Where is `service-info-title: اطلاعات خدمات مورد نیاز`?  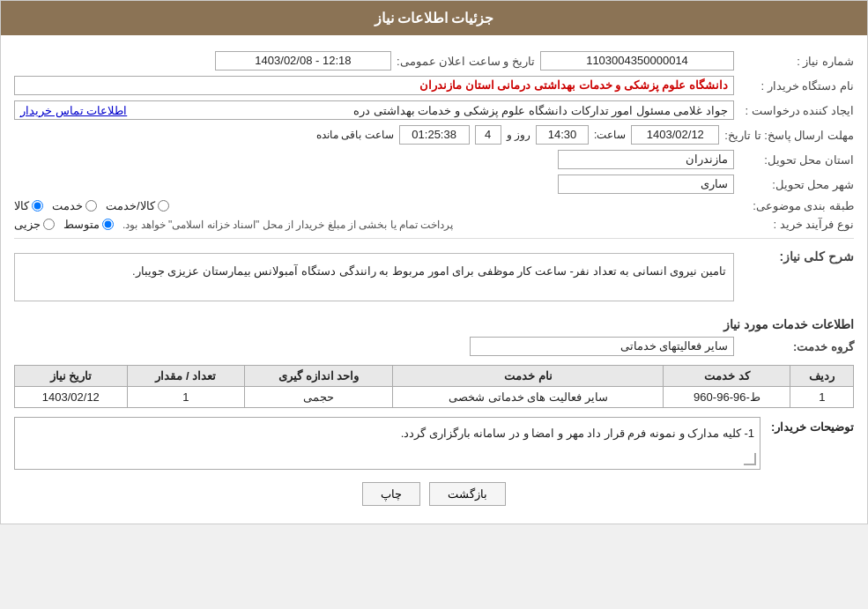 service-info-title: اطلاعات خدمات مورد نیاز is located at coordinates (434, 324).